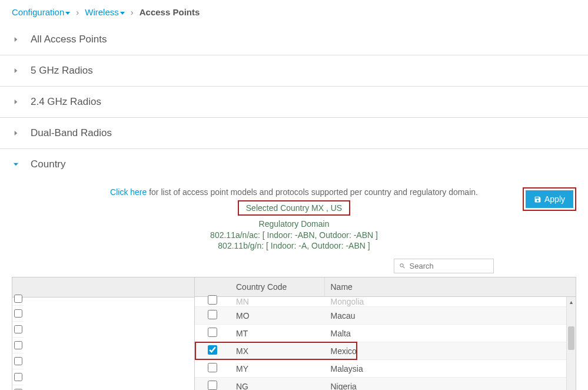  What do you see at coordinates (212, 287) in the screenshot?
I see `checkbox-column-header` at bounding box center [212, 287].